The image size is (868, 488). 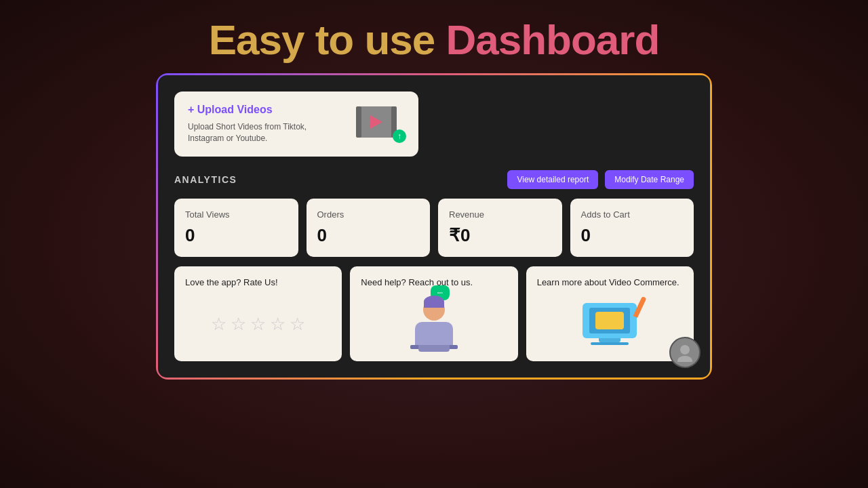 I want to click on upload-card-left: + Upload Videos Upload Short Videos from…, so click(x=256, y=124).